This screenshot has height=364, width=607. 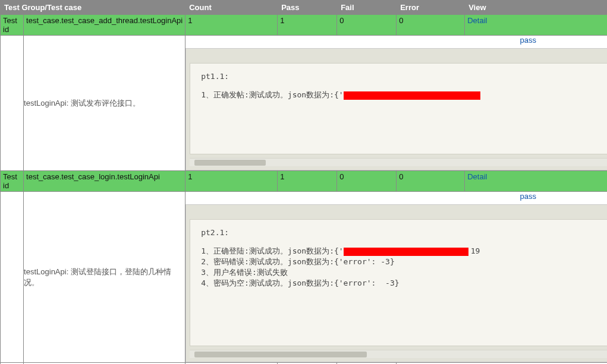 I want to click on test-name: test_case.test_case_login.testLoginApi, so click(x=105, y=182).